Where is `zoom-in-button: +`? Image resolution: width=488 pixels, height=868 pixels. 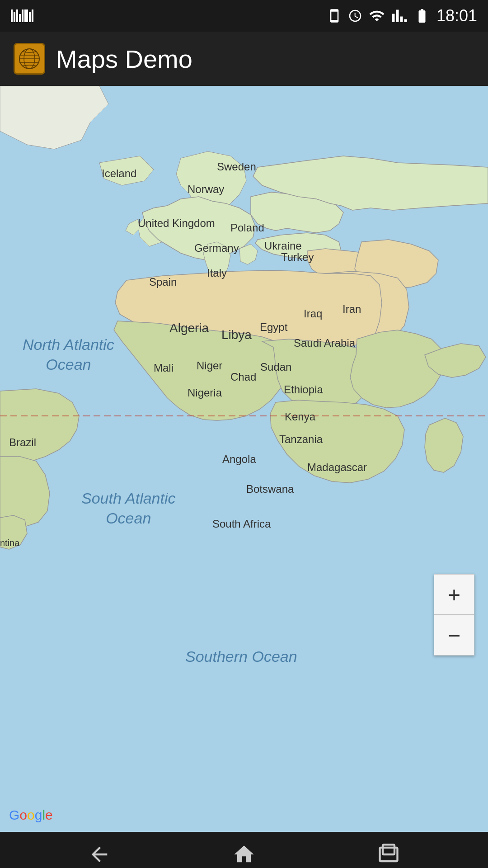
zoom-in-button: + is located at coordinates (454, 594).